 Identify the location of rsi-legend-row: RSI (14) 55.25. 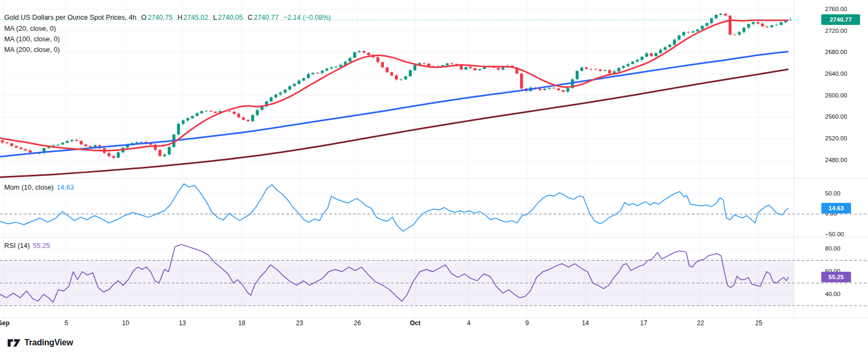
(28, 246).